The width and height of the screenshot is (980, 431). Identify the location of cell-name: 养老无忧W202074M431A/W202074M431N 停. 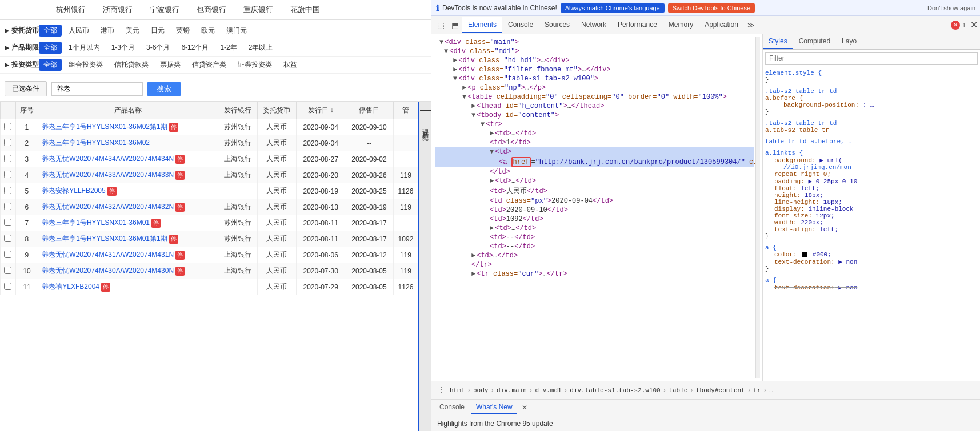
(128, 255).